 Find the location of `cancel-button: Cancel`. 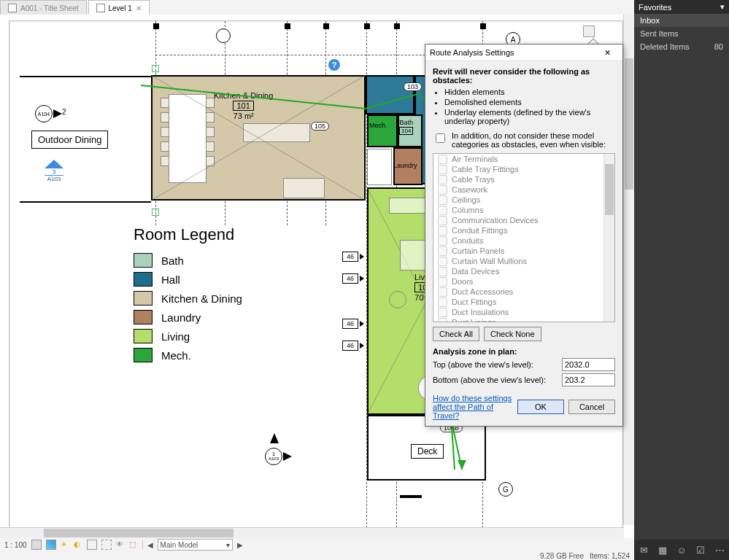

cancel-button: Cancel is located at coordinates (592, 407).